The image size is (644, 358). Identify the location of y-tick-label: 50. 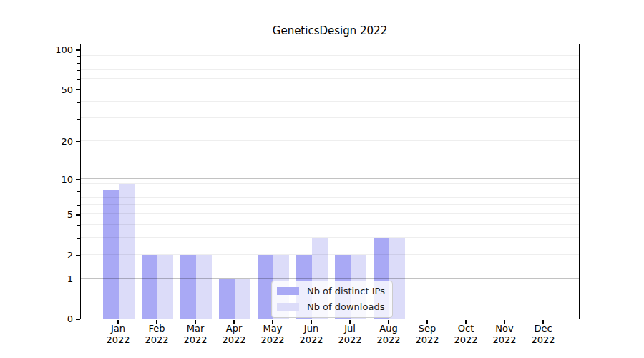
(56, 90).